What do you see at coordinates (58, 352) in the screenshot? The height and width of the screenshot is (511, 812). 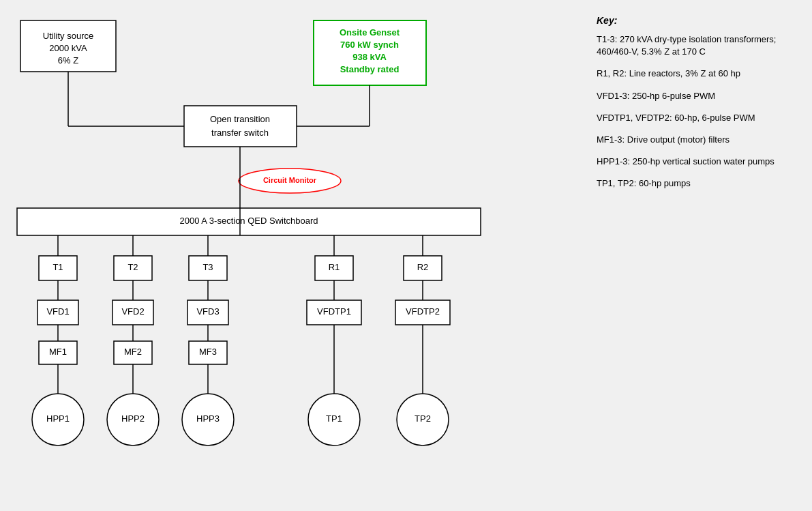 I see `mf1-label: MF1` at bounding box center [58, 352].